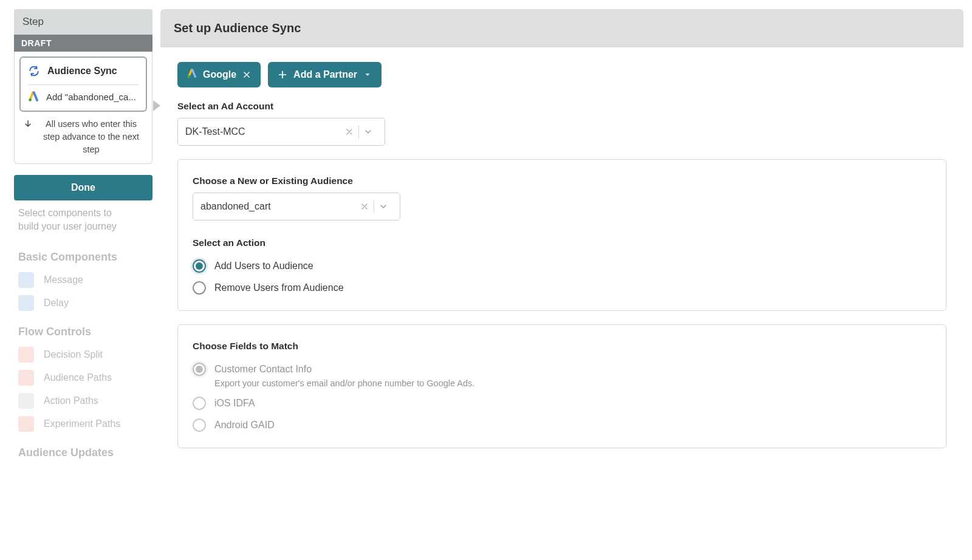 Image resolution: width=972 pixels, height=560 pixels. Describe the element at coordinates (562, 266) in the screenshot. I see `action-add-row: Add Users to Audience` at that location.